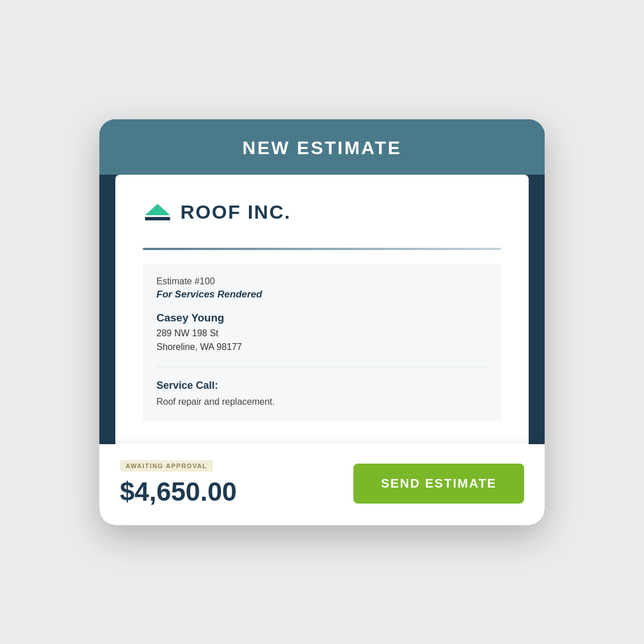 This screenshot has height=644, width=644. I want to click on estimate-subtitle: For Services Rendered, so click(322, 295).